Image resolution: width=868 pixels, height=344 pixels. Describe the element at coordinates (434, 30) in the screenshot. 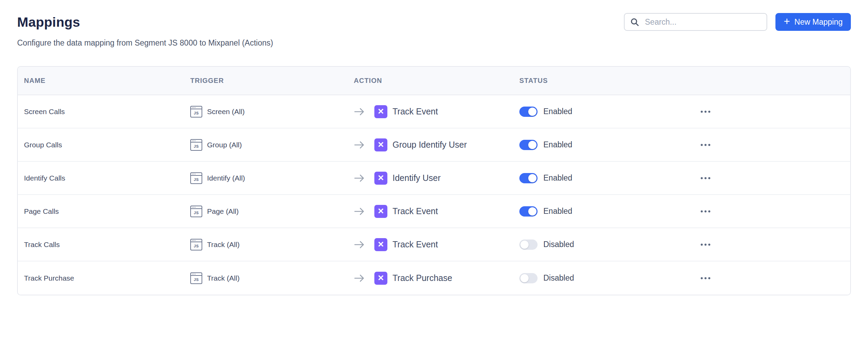

I see `page-header: Mappings Configure the data mapping from…` at that location.